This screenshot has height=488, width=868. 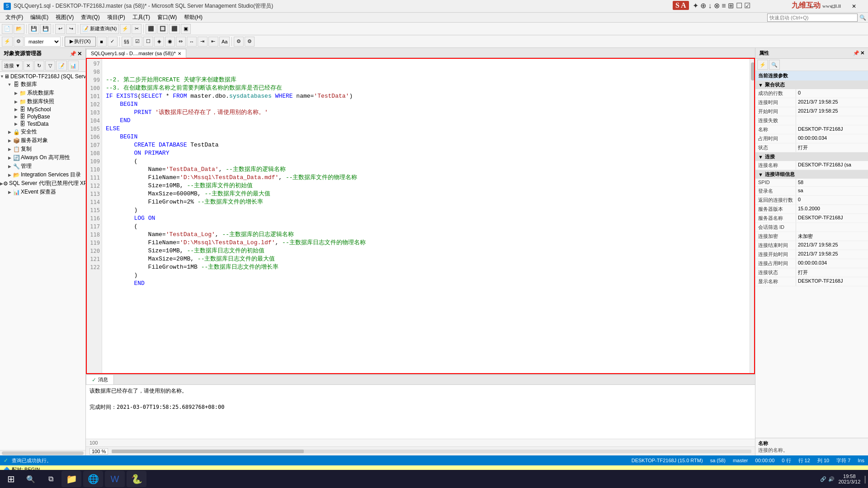 I want to click on tb-b10: Aa, so click(x=224, y=42).